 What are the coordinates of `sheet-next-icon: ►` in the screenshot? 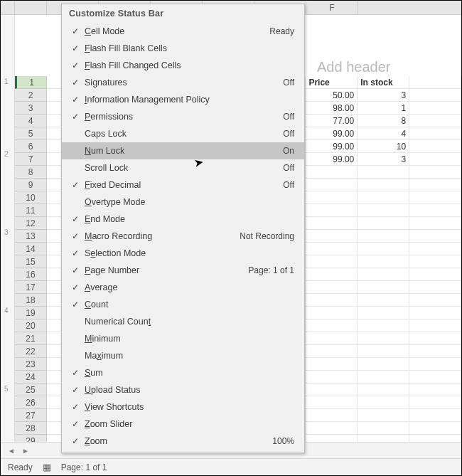 It's located at (26, 451).